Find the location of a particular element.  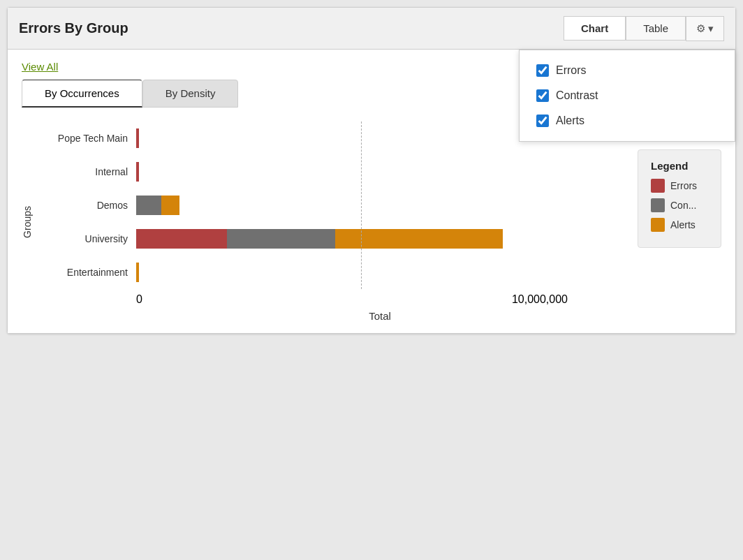

y-axis-label: Groups is located at coordinates (27, 222).